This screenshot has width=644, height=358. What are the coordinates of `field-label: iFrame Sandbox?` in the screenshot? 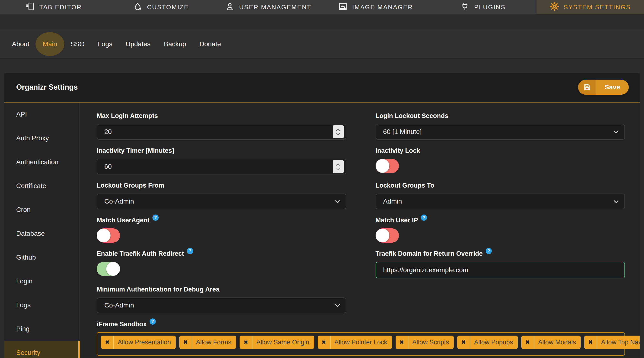 It's located at (361, 324).